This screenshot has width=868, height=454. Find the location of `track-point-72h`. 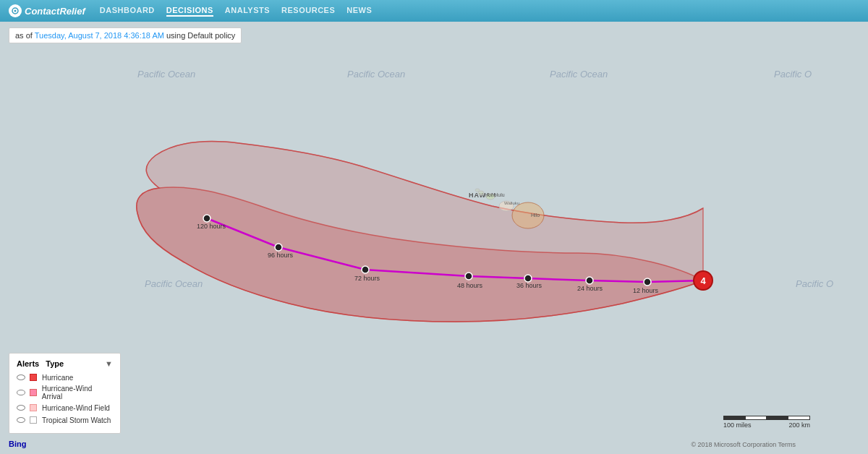

track-point-72h is located at coordinates (365, 270).